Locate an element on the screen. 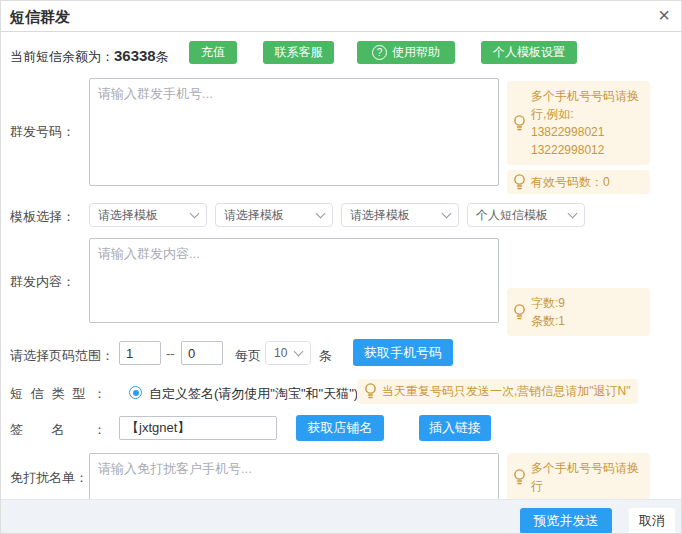 The image size is (682, 534). dnd-label: 免打扰名单： is located at coordinates (49, 478).